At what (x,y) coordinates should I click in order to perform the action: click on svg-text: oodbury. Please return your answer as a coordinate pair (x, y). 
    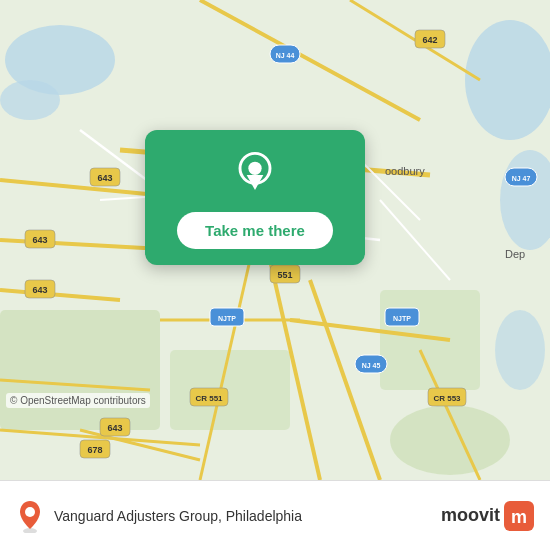
    Looking at the image, I should click on (405, 171).